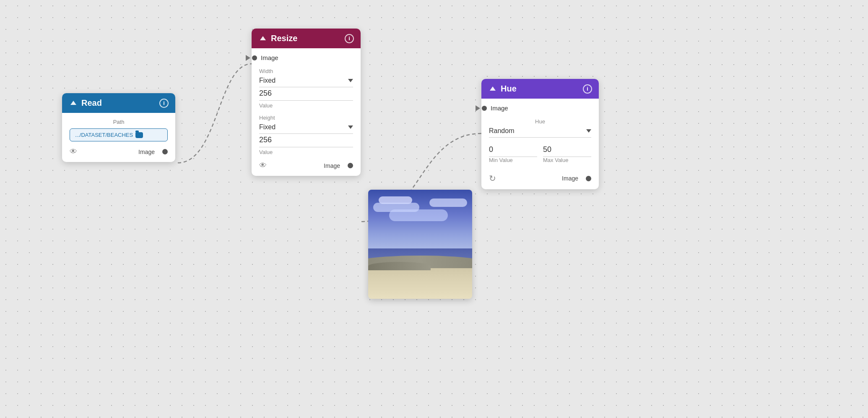 The width and height of the screenshot is (868, 418). I want to click on read-node-title: Read, so click(91, 103).